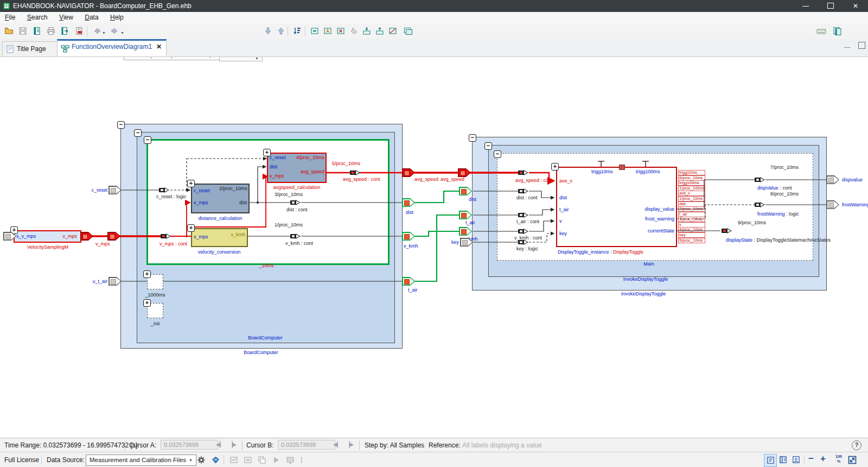 The image size is (868, 467). I want to click on port-v-mps-mid, so click(114, 236).